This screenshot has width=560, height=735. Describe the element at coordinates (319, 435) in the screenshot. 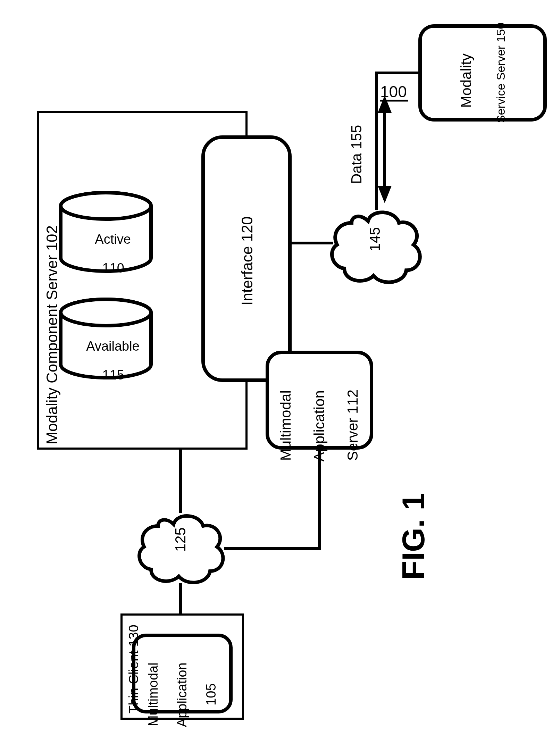

I see `multimodal-app-server-label: Multimodal Application Server 112` at that location.